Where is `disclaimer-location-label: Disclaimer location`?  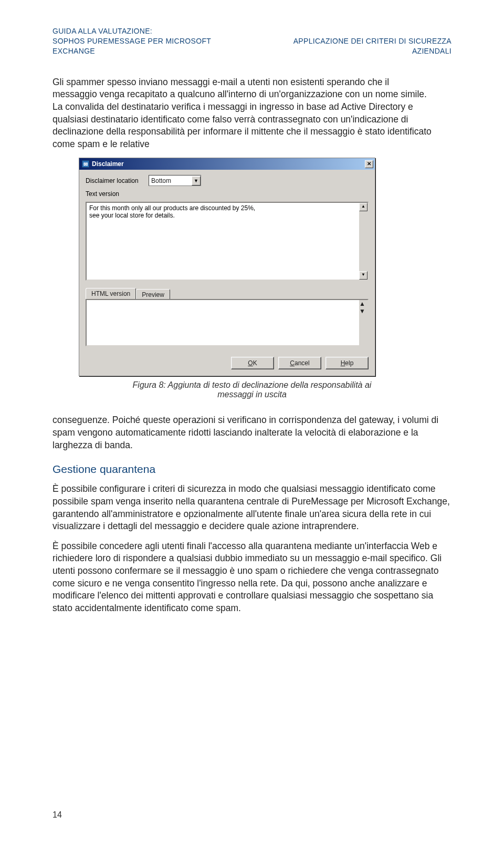
disclaimer-location-label: Disclaimer location is located at coordinates (117, 181).